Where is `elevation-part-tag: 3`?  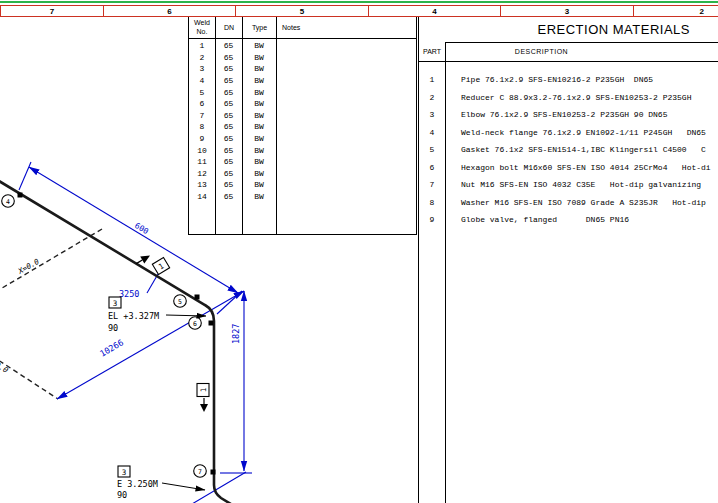
elevation-part-tag: 3 is located at coordinates (124, 472).